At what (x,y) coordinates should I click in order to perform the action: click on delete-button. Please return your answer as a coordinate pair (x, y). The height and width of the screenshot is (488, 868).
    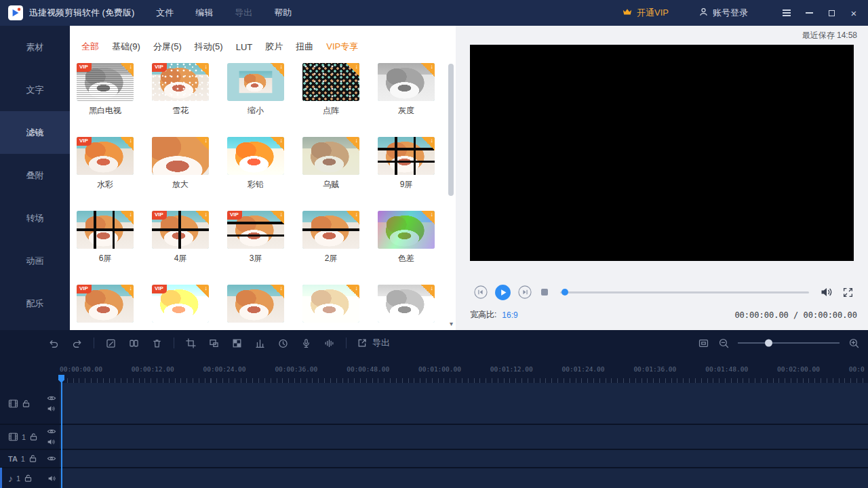
    Looking at the image, I should click on (157, 343).